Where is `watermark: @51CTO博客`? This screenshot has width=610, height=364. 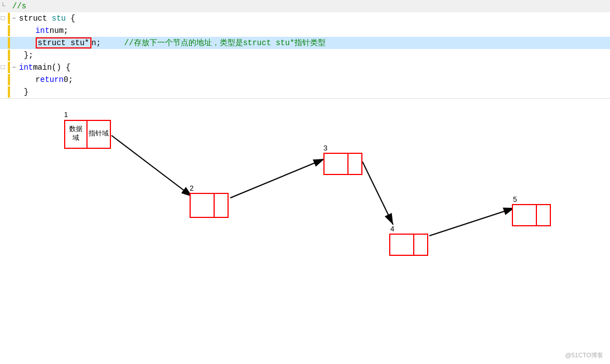
watermark: @51CTO博客 is located at coordinates (584, 356).